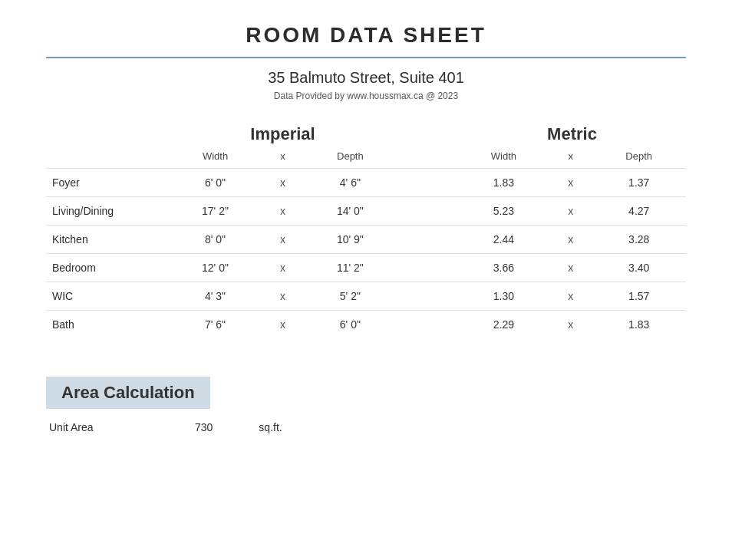  Describe the element at coordinates (366, 41) in the screenshot. I see `page-title: ROOM DATA SHEET` at that location.